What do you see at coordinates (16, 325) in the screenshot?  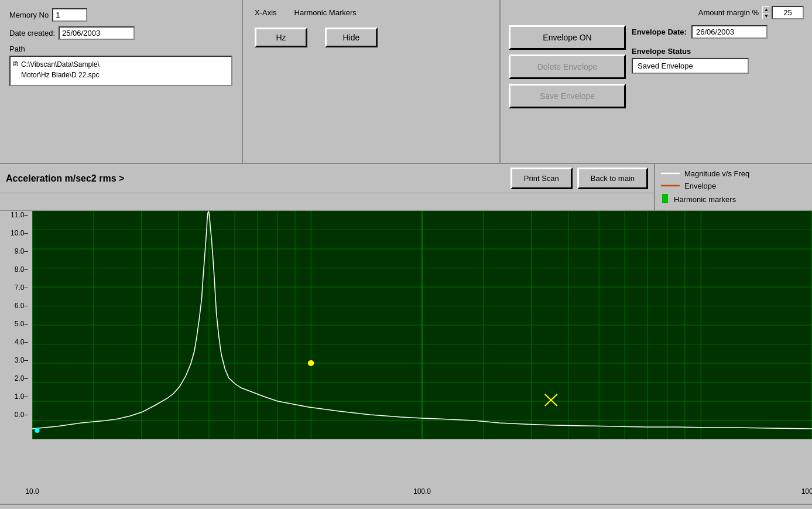 I see `y-axis: 11.0– 10.0– 9.0– 8.0– 7.0– 6.0– 5.0– 4.0…` at bounding box center [16, 325].